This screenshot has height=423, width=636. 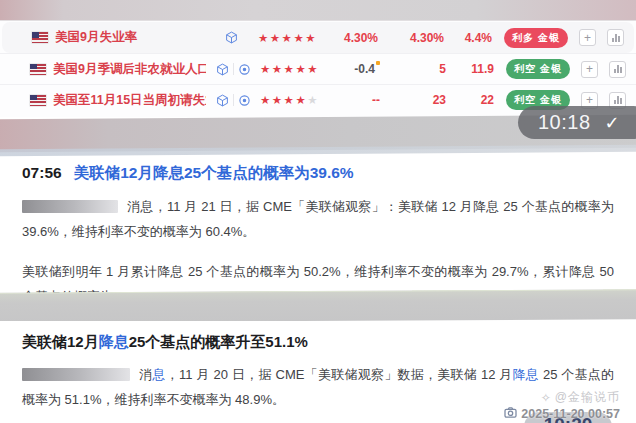 I want to click on published-value: 11.9, so click(x=470, y=69).